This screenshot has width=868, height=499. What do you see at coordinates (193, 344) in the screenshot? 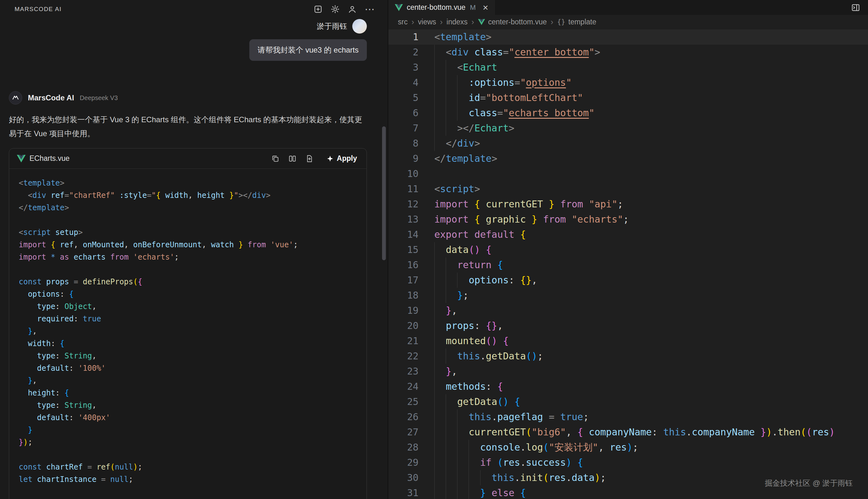
I see `code-line: width: {` at bounding box center [193, 344].